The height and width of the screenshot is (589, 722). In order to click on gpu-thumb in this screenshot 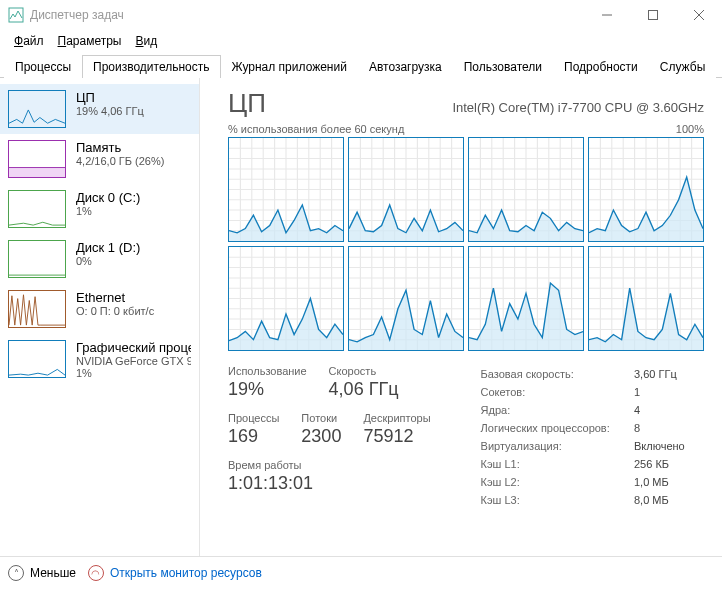, I will do `click(37, 359)`.